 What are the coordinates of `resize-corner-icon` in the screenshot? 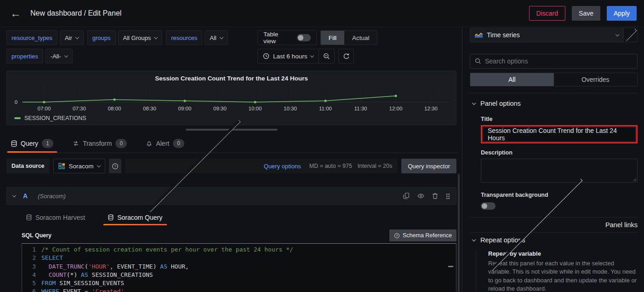 It's located at (634, 179).